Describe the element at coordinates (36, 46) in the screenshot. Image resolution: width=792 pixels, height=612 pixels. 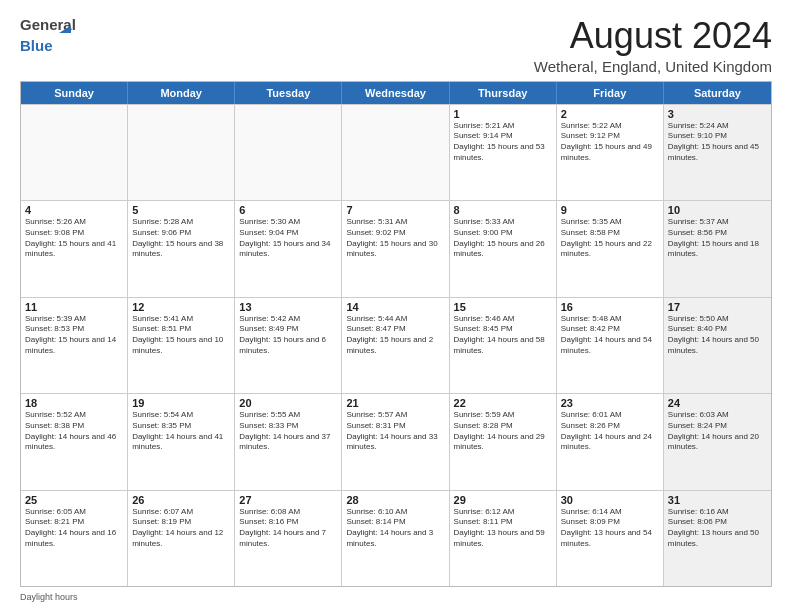
I see `logo-blue: Blue` at that location.